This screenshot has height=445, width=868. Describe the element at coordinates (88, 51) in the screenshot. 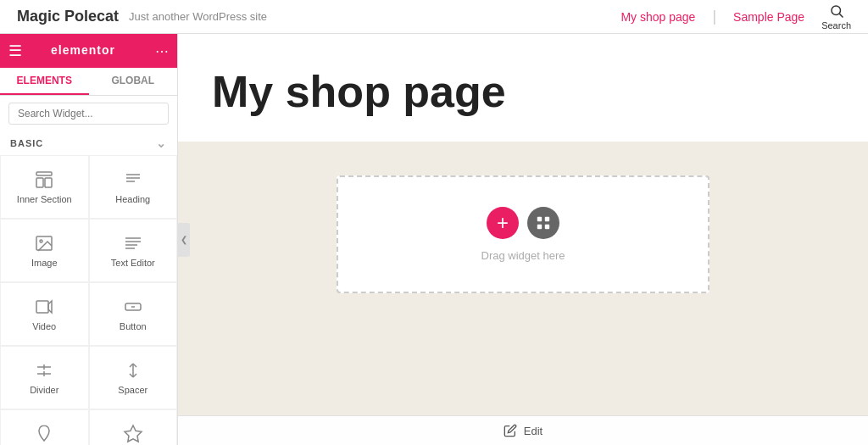

I see `elementor-logo: elementor` at that location.